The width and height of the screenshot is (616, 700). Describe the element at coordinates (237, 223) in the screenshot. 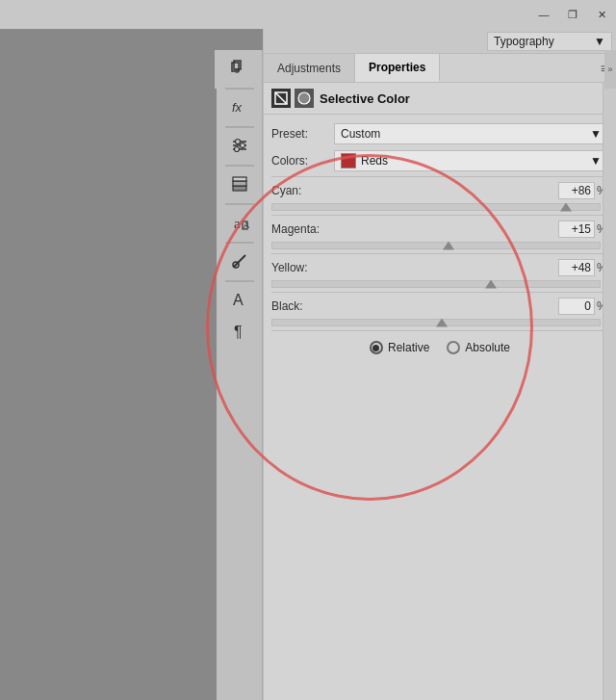

I see `svg-text: a` at that location.